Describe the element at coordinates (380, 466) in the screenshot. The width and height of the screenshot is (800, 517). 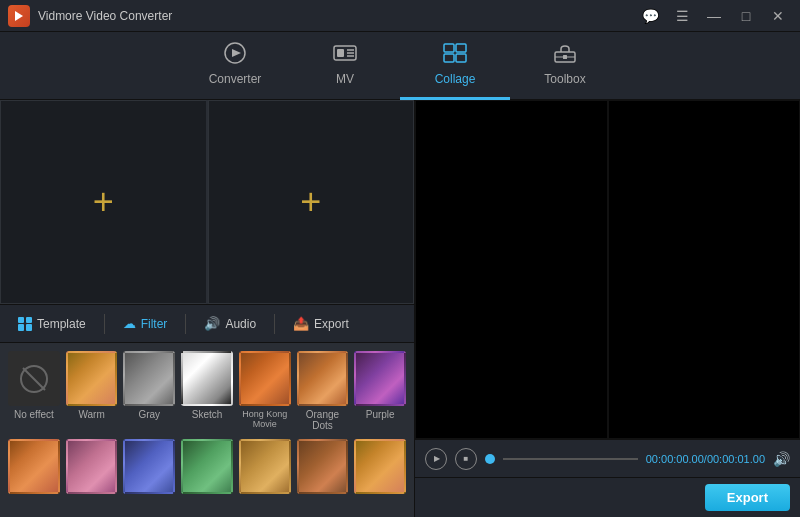
I see `filter-thumb-extra` at that location.